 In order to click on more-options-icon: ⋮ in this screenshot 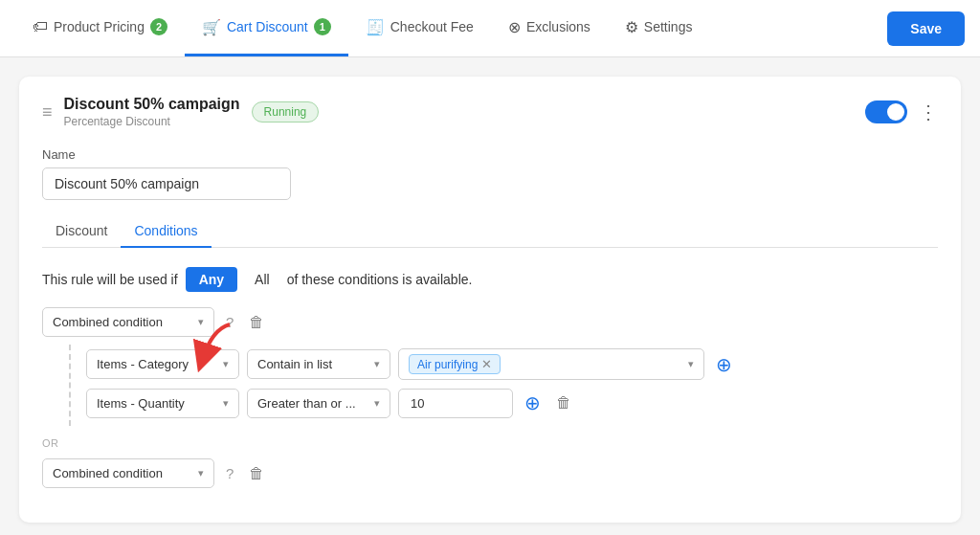, I will do `click(928, 112)`.